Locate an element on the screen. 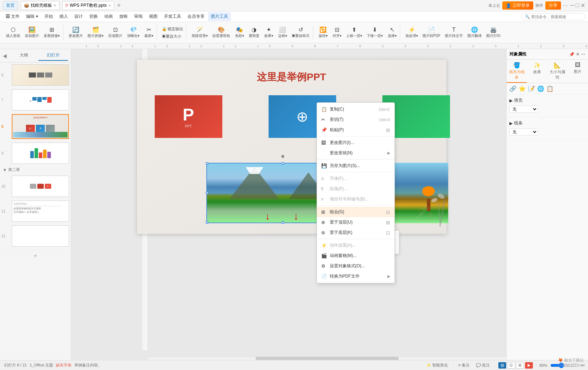 The height and width of the screenshot is (370, 588). menu-file: ☰ 文件 is located at coordinates (13, 16).